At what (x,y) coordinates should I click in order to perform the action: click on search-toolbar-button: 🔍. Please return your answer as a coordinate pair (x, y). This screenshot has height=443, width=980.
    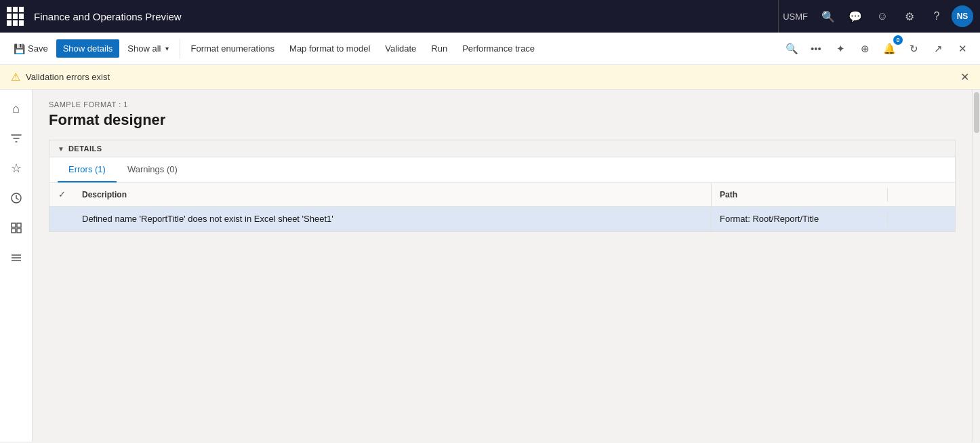
    Looking at the image, I should click on (792, 49).